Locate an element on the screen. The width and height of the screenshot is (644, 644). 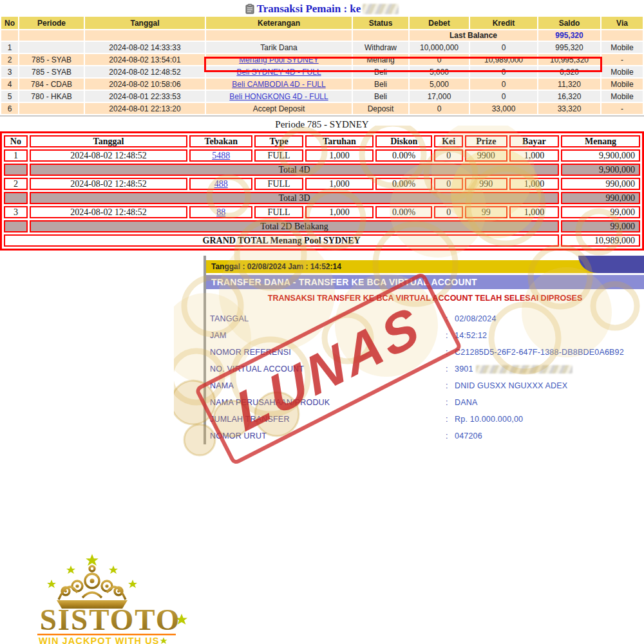
keterangan-text: Accept Deposit is located at coordinates (279, 108).